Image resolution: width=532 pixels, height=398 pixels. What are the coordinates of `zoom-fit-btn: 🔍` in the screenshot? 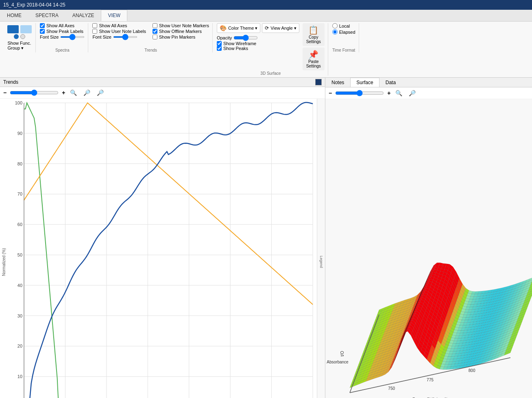 It's located at (73, 93).